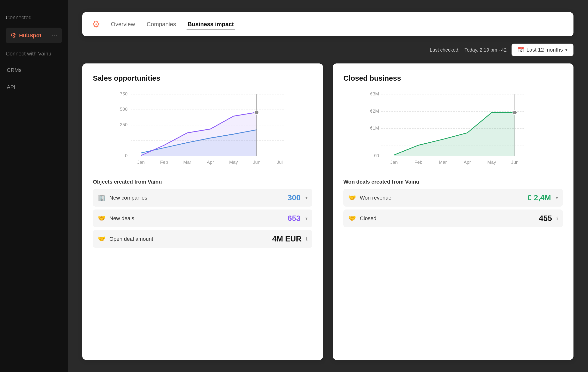 This screenshot has height=372, width=588. Describe the element at coordinates (328, 24) in the screenshot. I see `top-nav-card: ⚙ Overview Companies Business impact` at that location.